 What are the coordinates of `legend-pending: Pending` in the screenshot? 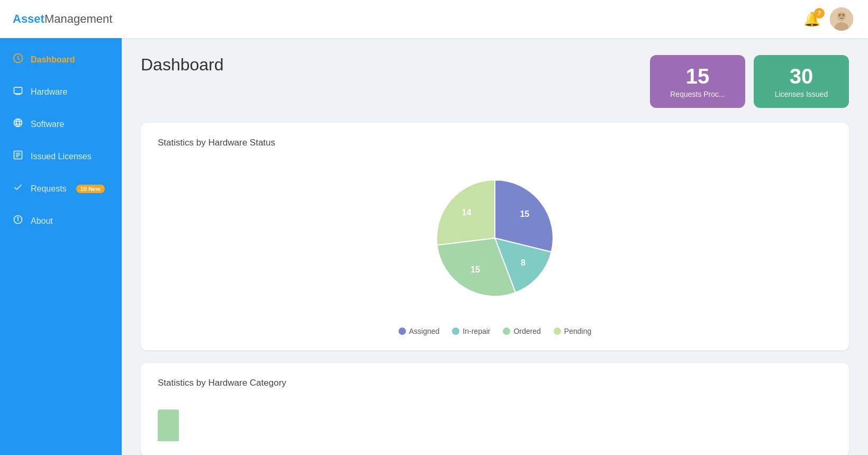 It's located at (573, 331).